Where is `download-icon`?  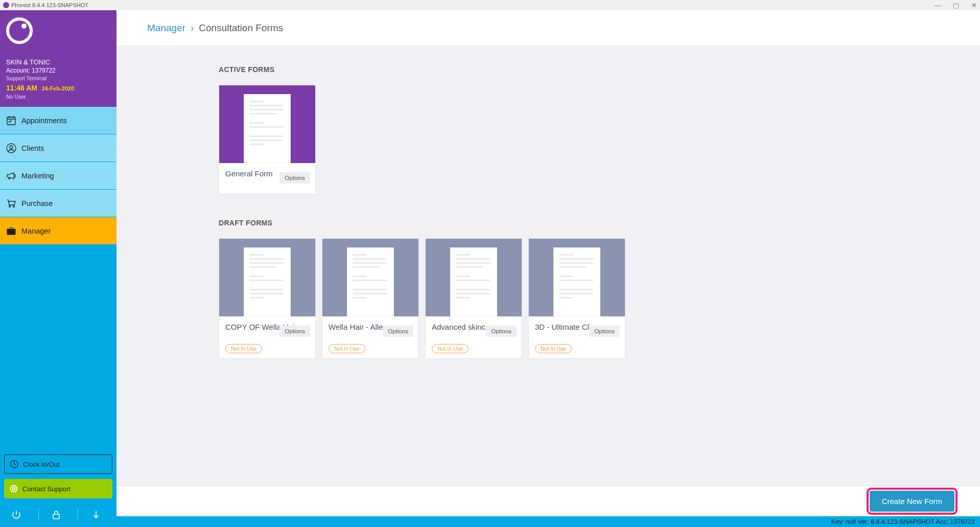 download-icon is located at coordinates (98, 515).